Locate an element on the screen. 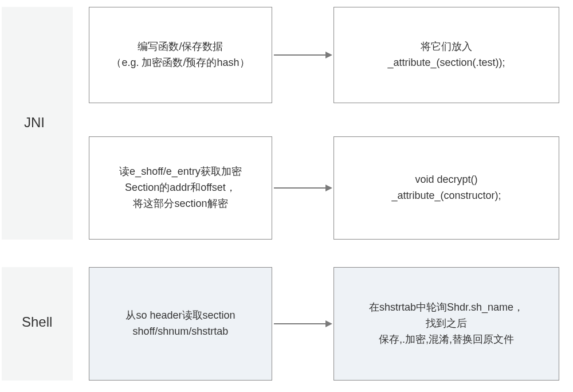  text-line: void decrypt() is located at coordinates (446, 180).